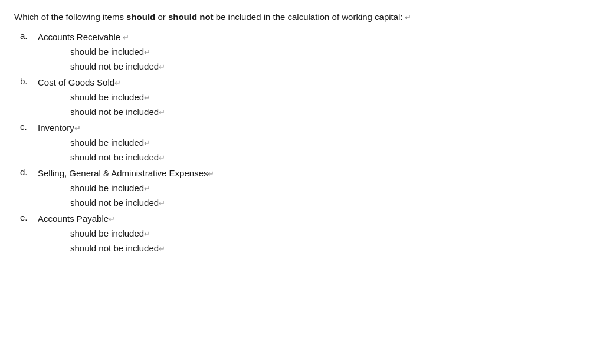 The width and height of the screenshot is (603, 364). I want to click on item-title-c: Inventory↵, so click(101, 128).